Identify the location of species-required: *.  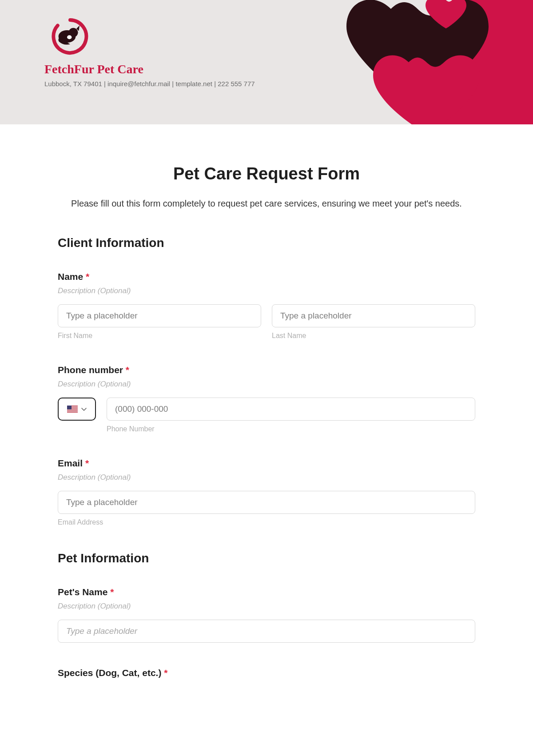
(166, 672).